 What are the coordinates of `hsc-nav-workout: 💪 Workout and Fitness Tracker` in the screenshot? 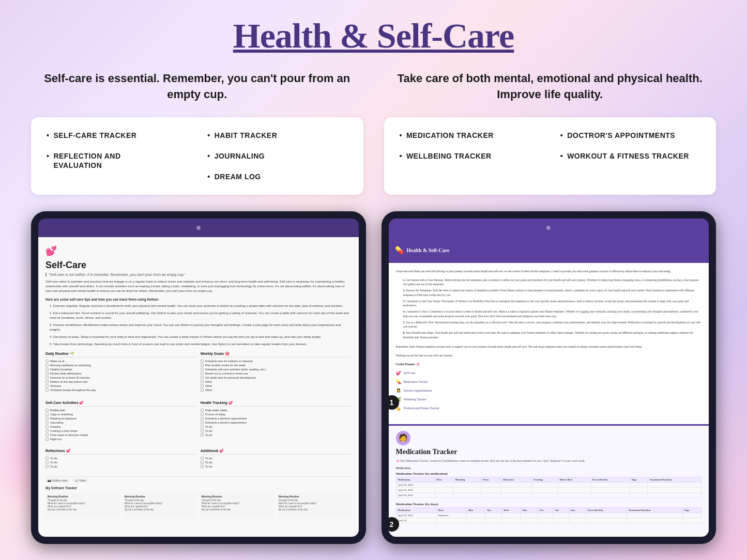 It's located at (549, 408).